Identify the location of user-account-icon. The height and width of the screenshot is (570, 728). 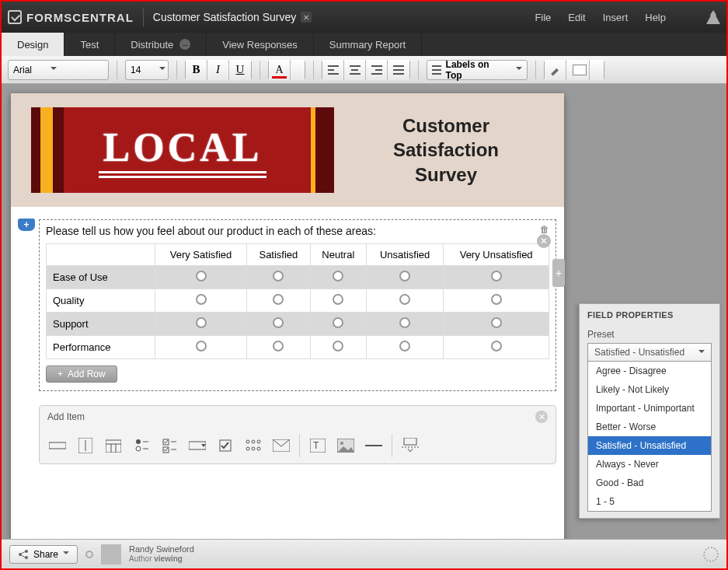
(713, 17).